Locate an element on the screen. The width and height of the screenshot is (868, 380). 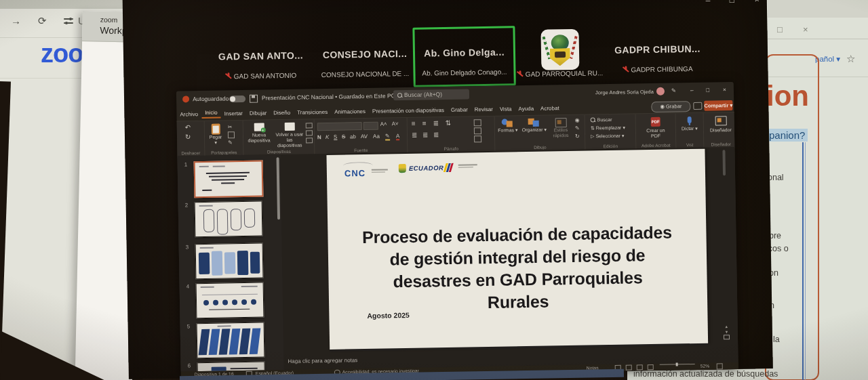
save-icon is located at coordinates (254, 99).